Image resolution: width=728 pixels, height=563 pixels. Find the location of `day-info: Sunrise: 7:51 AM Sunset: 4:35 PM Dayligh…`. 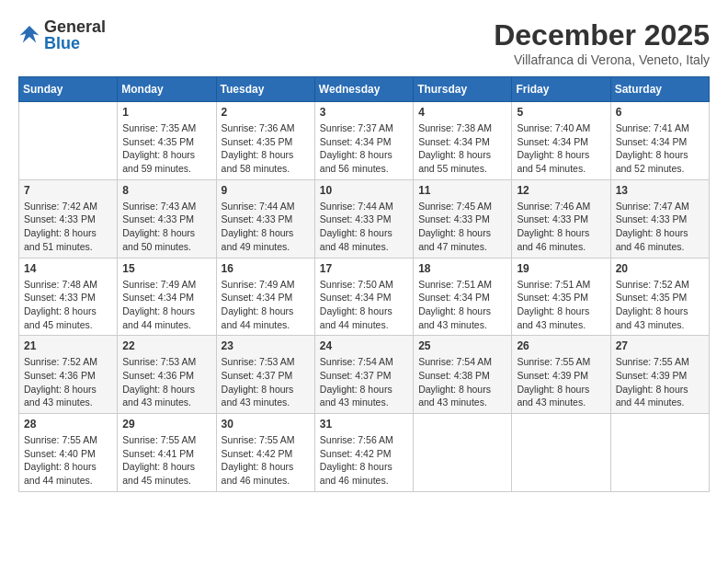

day-info: Sunrise: 7:51 AM Sunset: 4:35 PM Dayligh… is located at coordinates (561, 305).